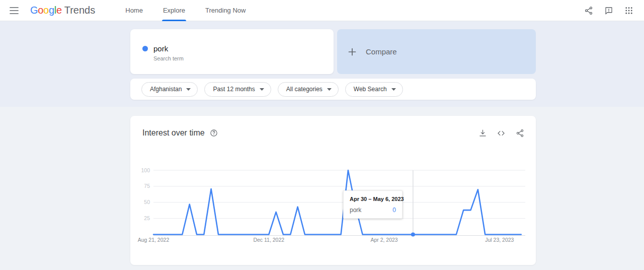 This screenshot has width=644, height=270. Describe the element at coordinates (134, 11) in the screenshot. I see `nav-home: Home` at that location.